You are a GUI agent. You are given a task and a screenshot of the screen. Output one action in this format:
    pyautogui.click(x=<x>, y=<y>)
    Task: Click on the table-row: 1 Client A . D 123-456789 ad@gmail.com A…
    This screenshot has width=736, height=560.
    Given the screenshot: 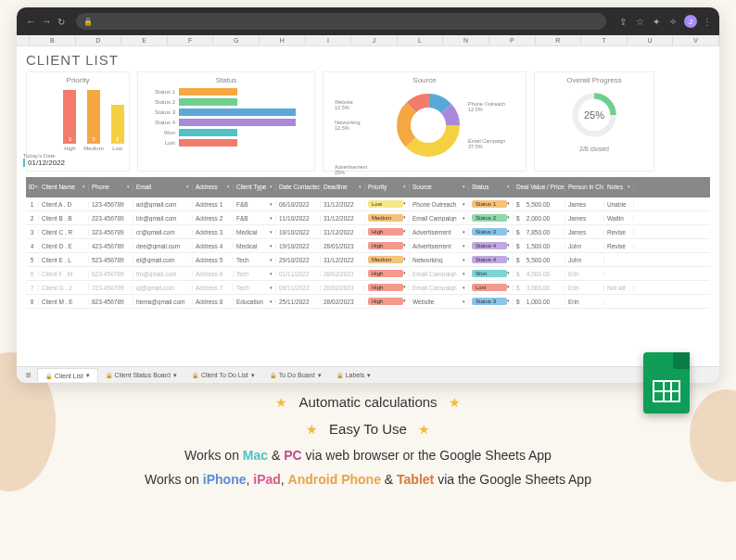 What is the action you would take?
    pyautogui.click(x=368, y=204)
    